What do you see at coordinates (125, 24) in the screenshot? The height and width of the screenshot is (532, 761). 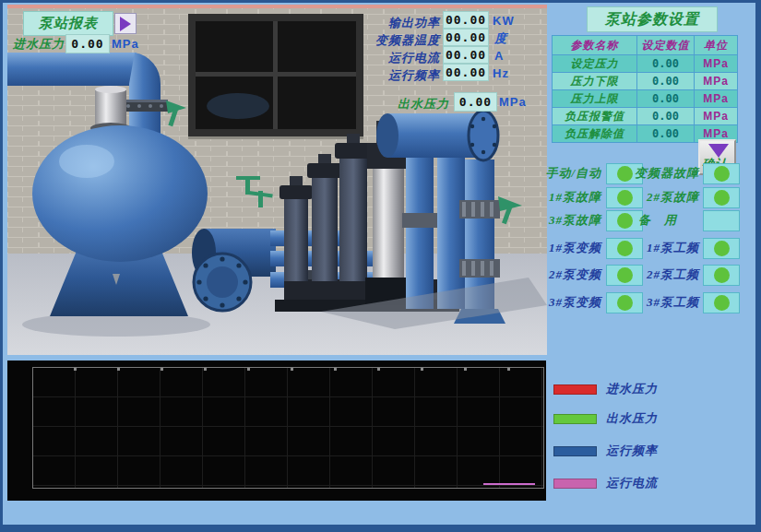 I see `report-open-button` at bounding box center [125, 24].